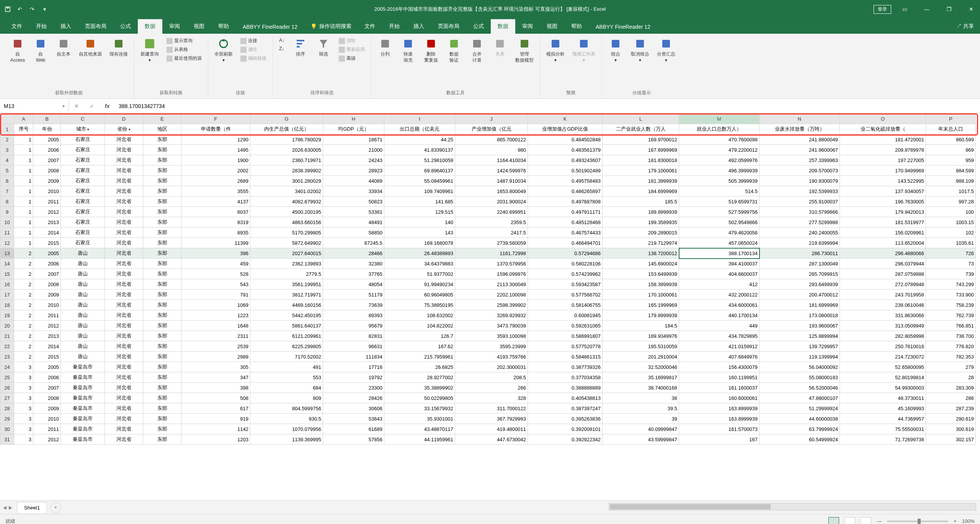 The width and height of the screenshot is (980, 524). What do you see at coordinates (503, 26) in the screenshot?
I see `tab-数据: 数据` at bounding box center [503, 26].